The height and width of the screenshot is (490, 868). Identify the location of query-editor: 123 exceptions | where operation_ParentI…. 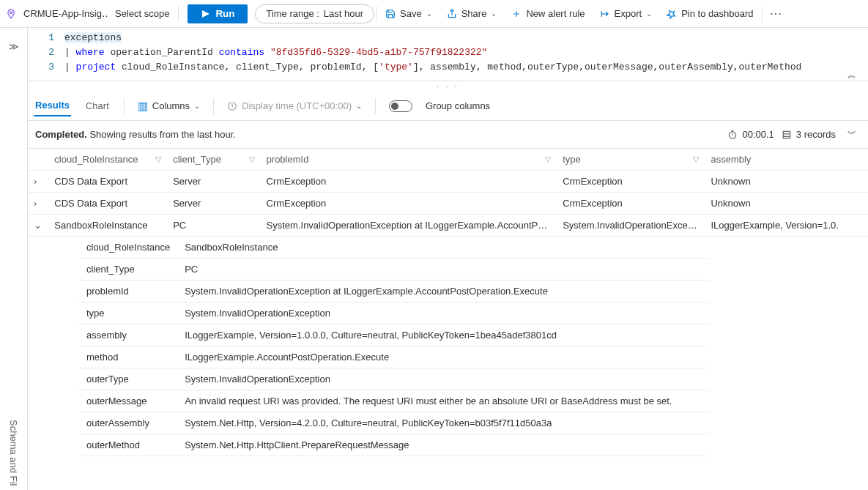
(448, 54).